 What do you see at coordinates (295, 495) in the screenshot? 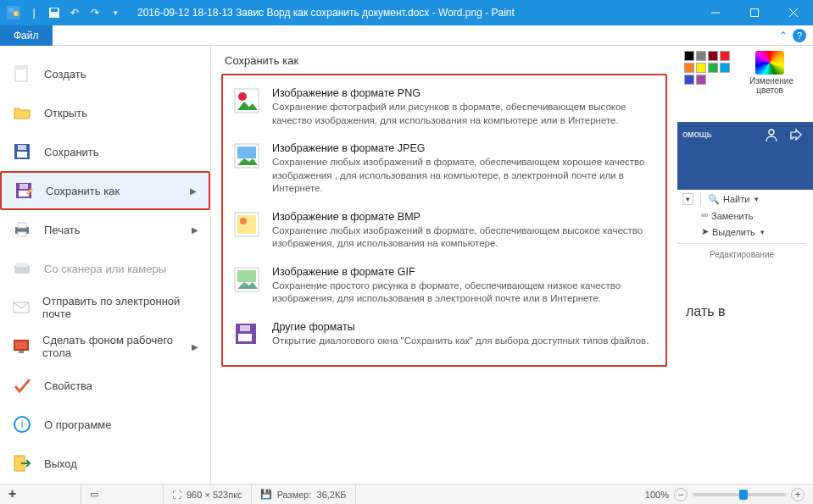
I see `size-label: Размер:` at bounding box center [295, 495].